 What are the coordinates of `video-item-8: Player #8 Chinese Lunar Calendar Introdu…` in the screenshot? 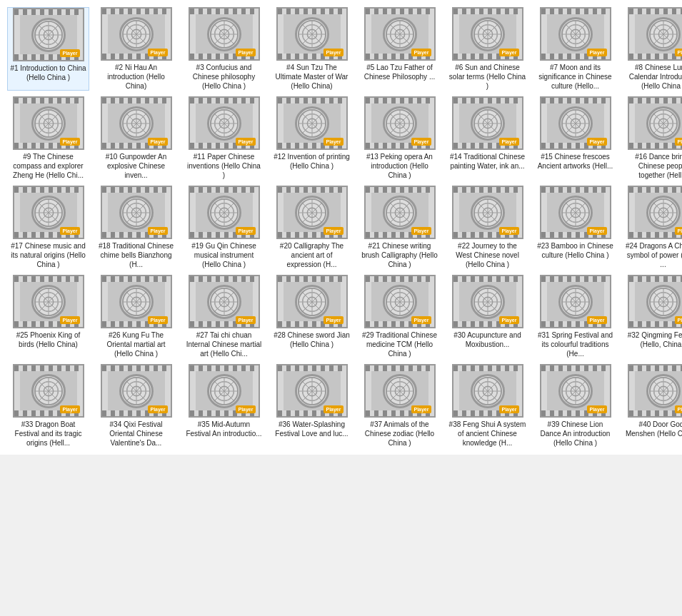 It's located at (652, 49).